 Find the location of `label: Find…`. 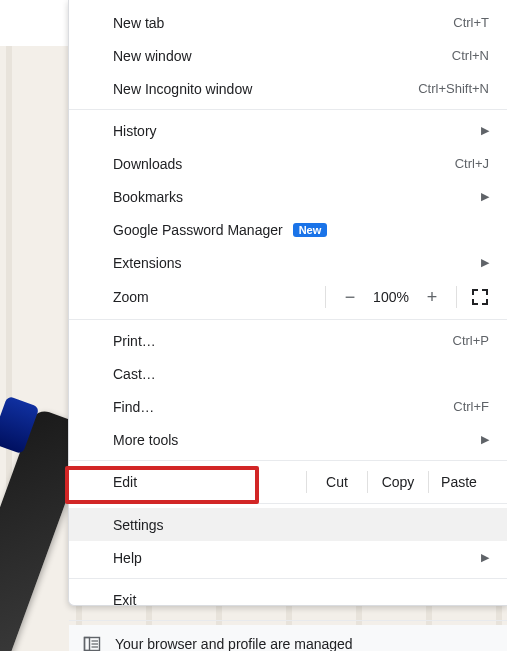

label: Find… is located at coordinates (283, 407).